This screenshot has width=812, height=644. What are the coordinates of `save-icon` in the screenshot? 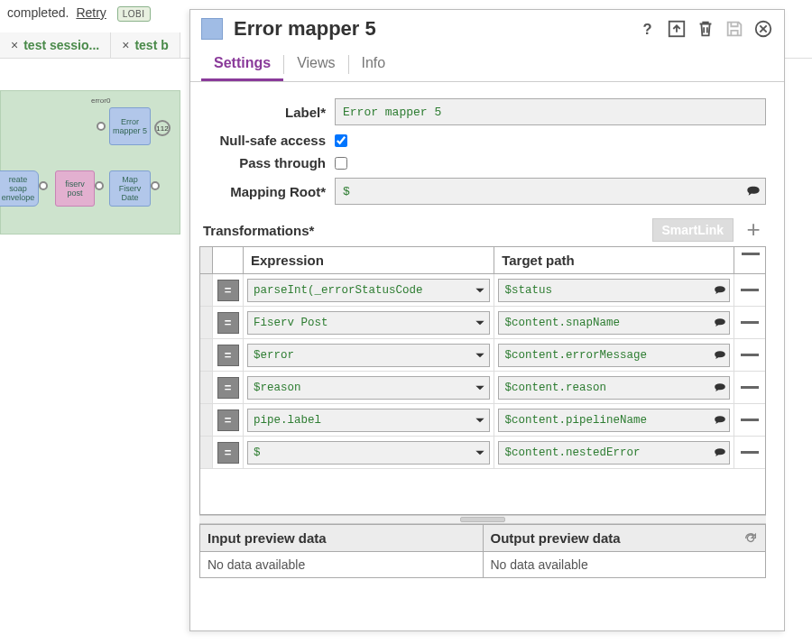 It's located at (734, 29).